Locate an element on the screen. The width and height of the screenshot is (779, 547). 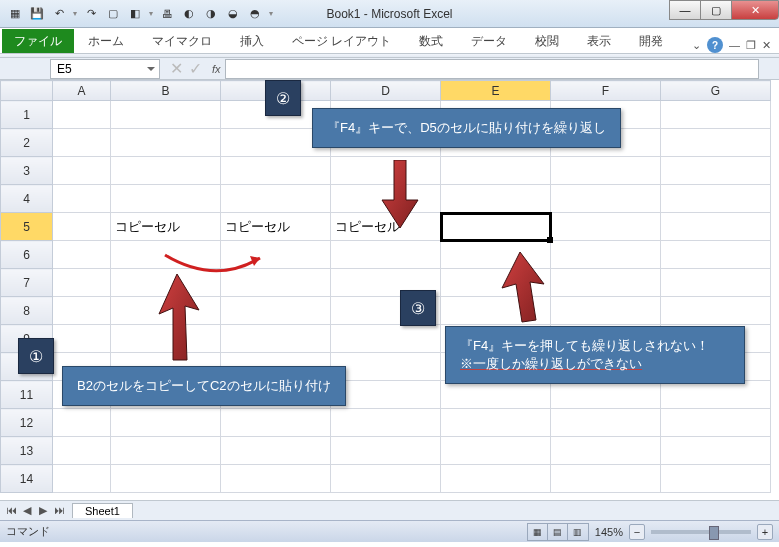
cell-A12 is located at coordinates (82, 423).